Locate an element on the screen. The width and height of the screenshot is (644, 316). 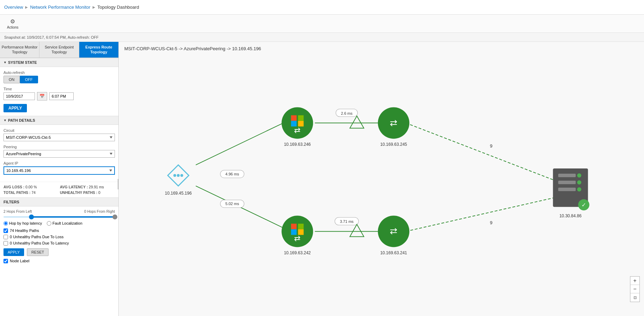
checkbox-loss-paths: 0 Unhealthy Paths Due To Loss is located at coordinates (59, 237).